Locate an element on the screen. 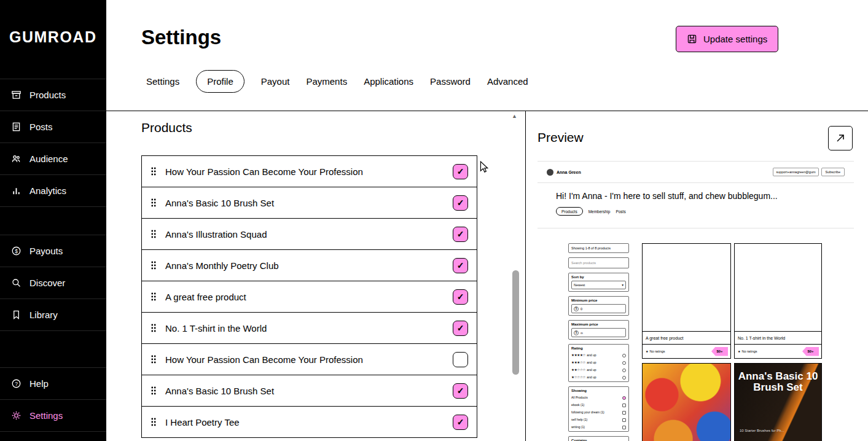 Image resolution: width=868 pixels, height=441 pixels. tab-settings: Settings is located at coordinates (163, 81).